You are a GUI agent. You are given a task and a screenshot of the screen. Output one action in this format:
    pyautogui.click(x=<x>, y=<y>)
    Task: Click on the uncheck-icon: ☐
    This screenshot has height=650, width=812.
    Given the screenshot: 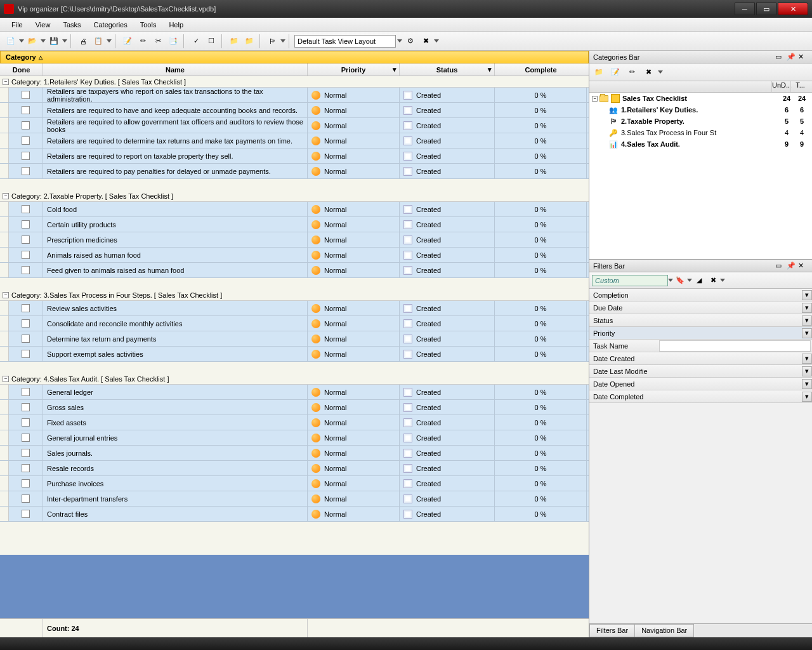 What is the action you would take?
    pyautogui.click(x=211, y=41)
    